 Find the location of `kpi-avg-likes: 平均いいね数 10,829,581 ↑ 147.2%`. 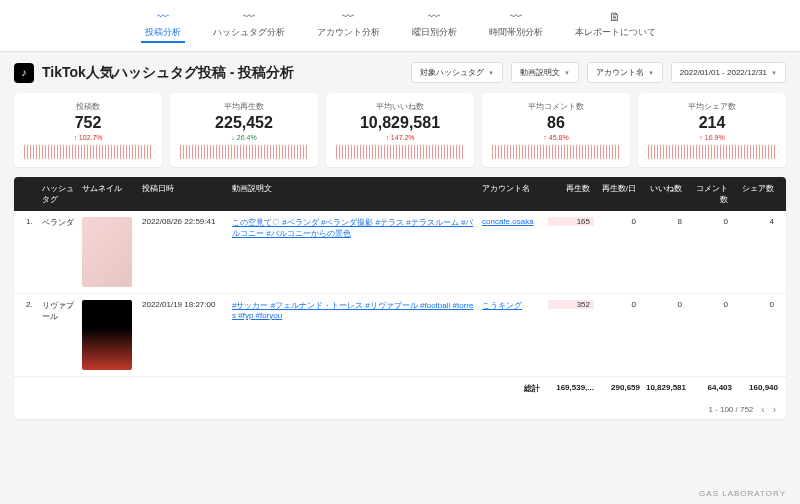

kpi-avg-likes: 平均いいね数 10,829,581 ↑ 147.2% is located at coordinates (400, 130).